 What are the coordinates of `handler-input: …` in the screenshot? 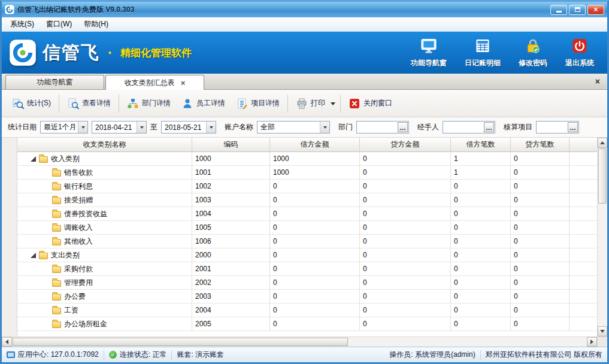 It's located at (469, 127).